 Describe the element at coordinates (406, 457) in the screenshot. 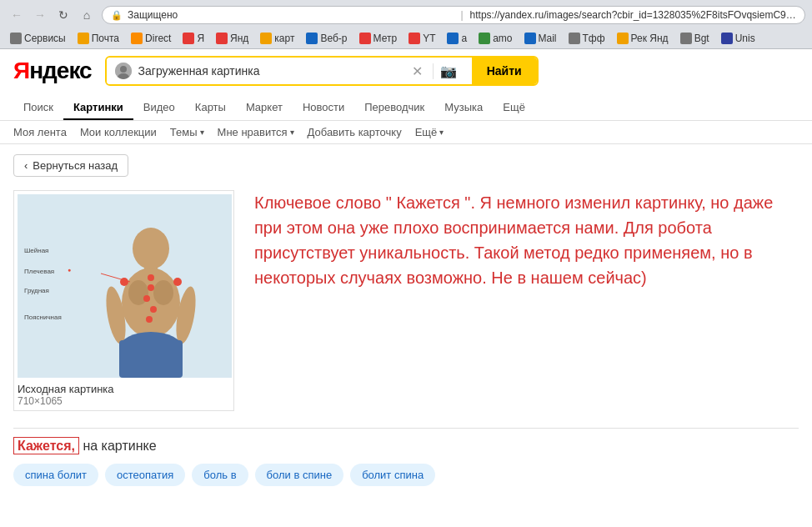

I see `bottom-section: Кажется, на картинке спина болит остеопа…` at that location.